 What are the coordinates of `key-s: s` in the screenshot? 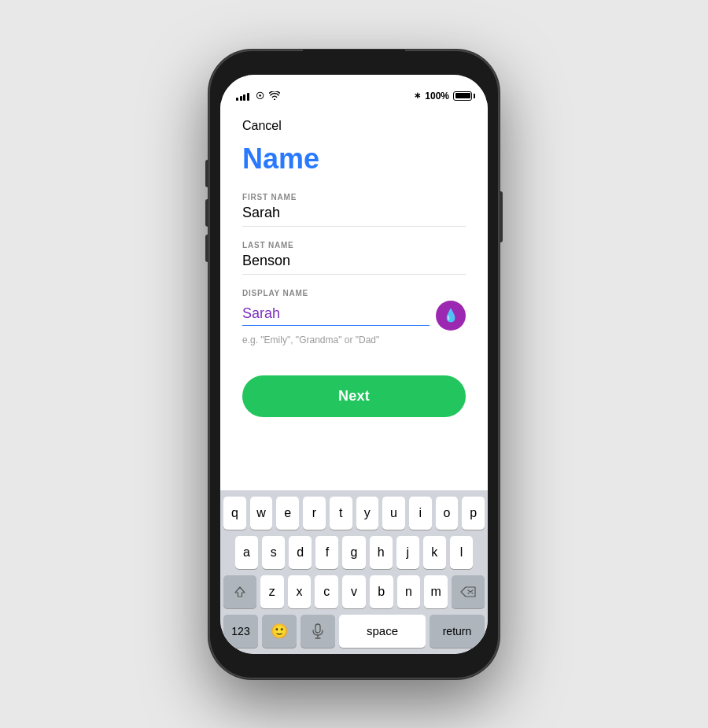 It's located at (274, 552).